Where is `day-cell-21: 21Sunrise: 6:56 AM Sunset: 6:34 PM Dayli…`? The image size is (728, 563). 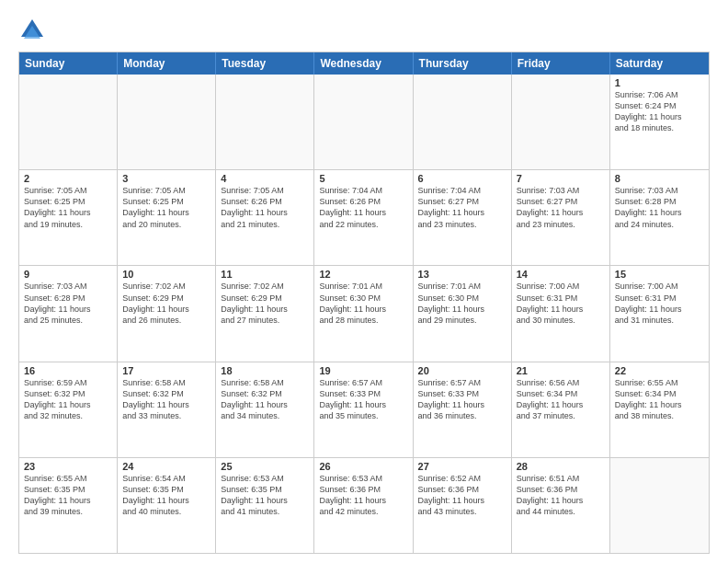 day-cell-21: 21Sunrise: 6:56 AM Sunset: 6:34 PM Dayli… is located at coordinates (561, 410).